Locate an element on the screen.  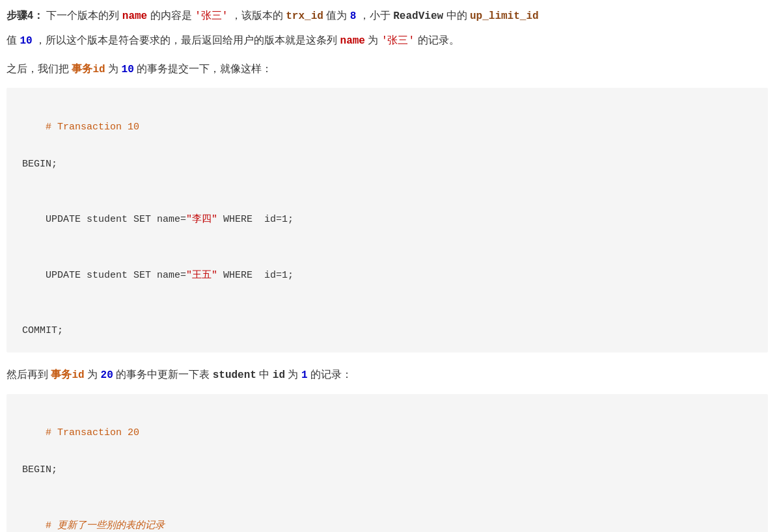
code2-line1: BEGIN; is located at coordinates (387, 471).